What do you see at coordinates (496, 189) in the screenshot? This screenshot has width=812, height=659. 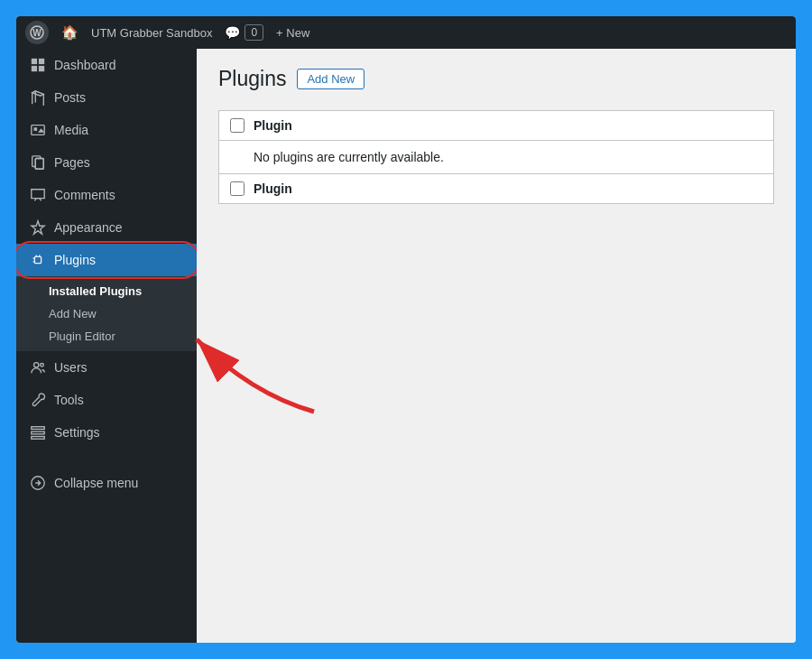 I see `plugin-table-footer: Plugin` at bounding box center [496, 189].